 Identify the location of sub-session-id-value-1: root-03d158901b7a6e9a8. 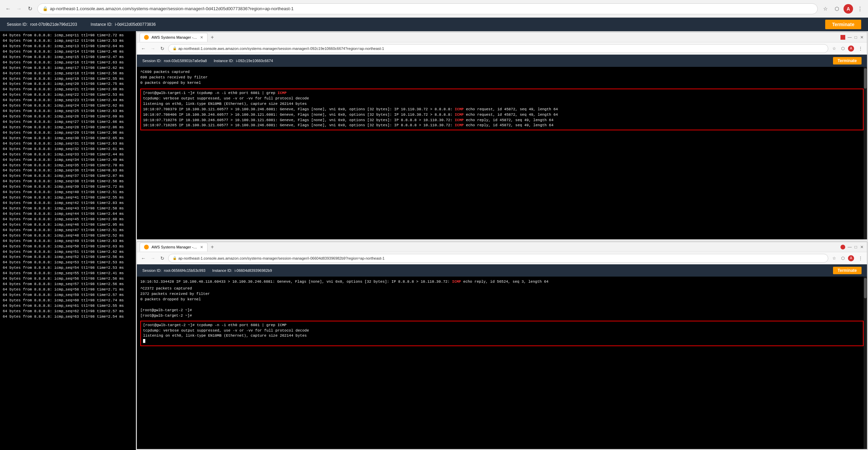
(185, 61).